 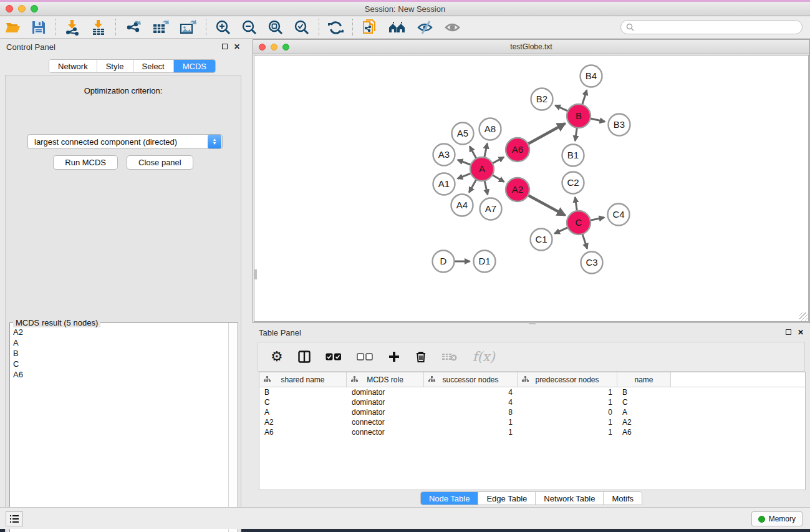 What do you see at coordinates (584, 97) in the screenshot?
I see `edge-B-B4` at bounding box center [584, 97].